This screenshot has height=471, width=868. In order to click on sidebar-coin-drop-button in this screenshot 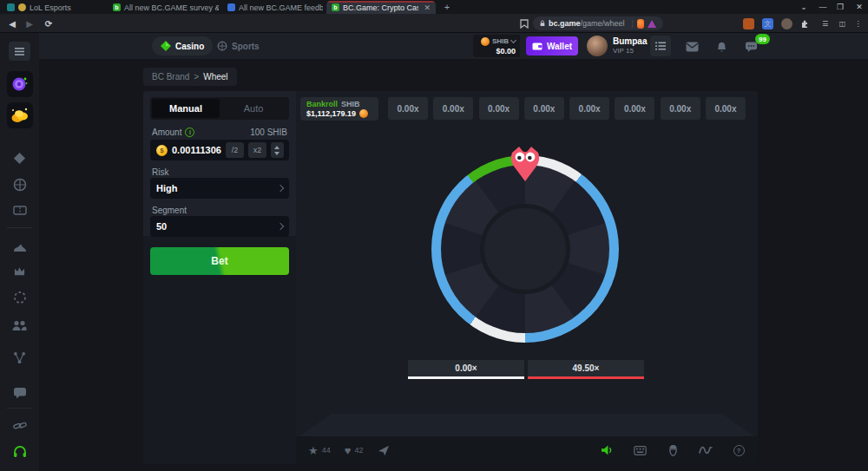, I will do `click(20, 115)`.